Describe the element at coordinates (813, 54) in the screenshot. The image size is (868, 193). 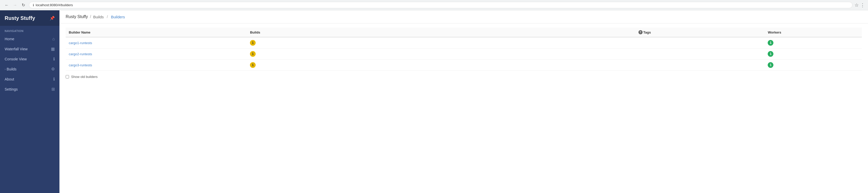
I see `workers-cell-cargo2: 1` at that location.